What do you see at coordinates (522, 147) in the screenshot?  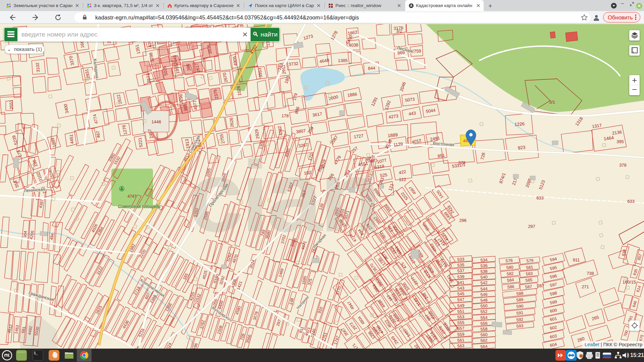 I see `svg-text: 923` at bounding box center [522, 147].